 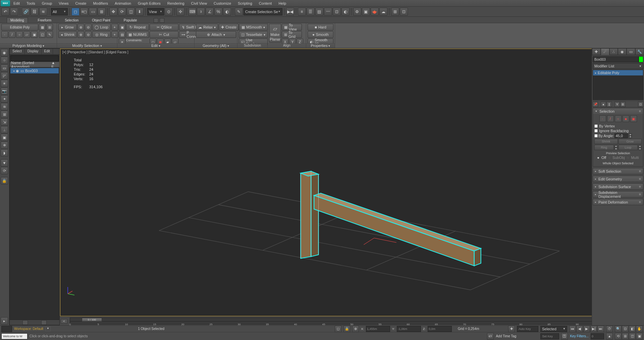 What do you see at coordinates (605, 52) in the screenshot?
I see `modify-panel-tab: ☄` at bounding box center [605, 52].